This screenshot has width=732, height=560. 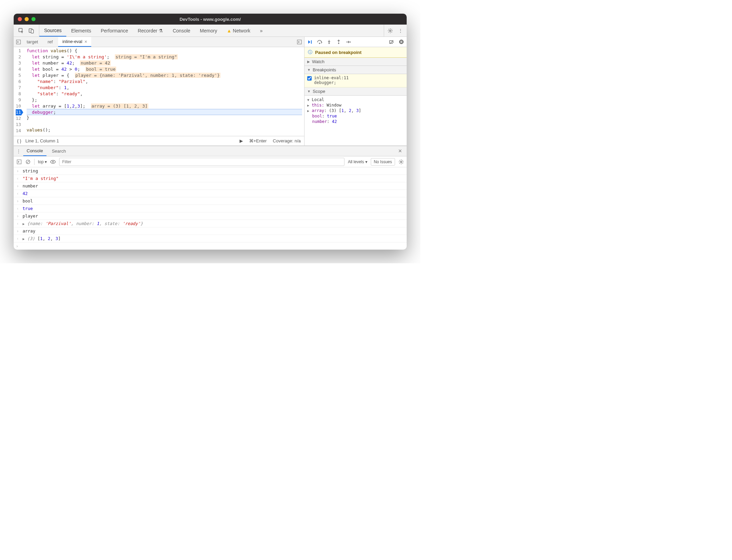 I want to click on scope-this: ▶ this: Window, so click(x=355, y=105).